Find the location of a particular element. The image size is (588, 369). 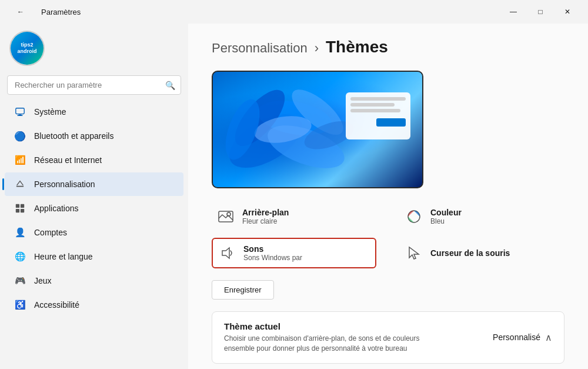

theme-section-title: Thème actuel is located at coordinates (359, 326).